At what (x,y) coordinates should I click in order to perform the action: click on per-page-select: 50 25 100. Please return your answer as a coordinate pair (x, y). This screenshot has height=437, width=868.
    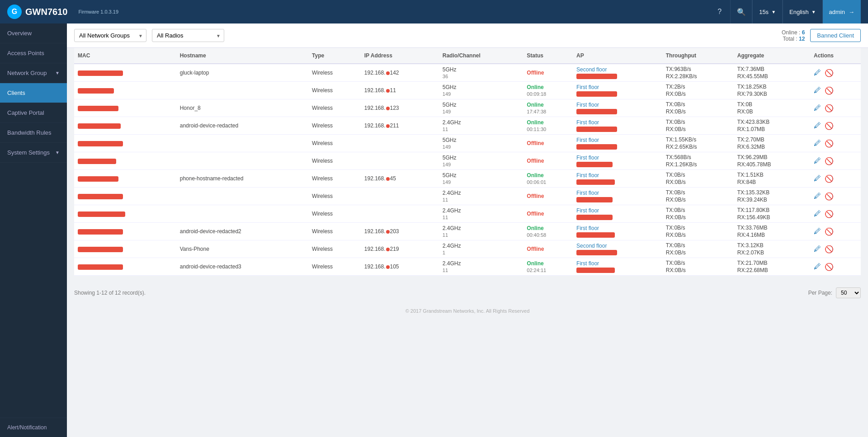
    Looking at the image, I should click on (848, 293).